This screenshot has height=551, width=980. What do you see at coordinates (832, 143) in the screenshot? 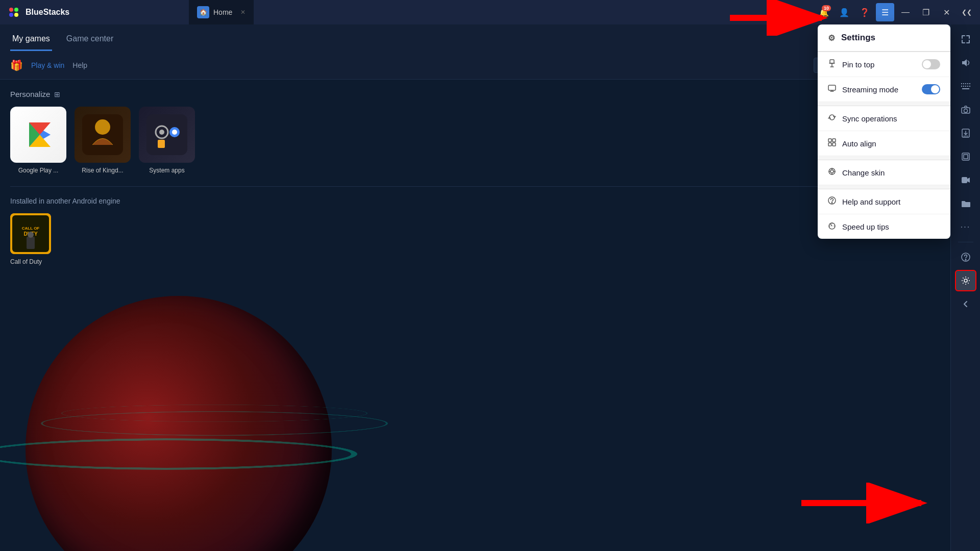
I see `align-icon` at bounding box center [832, 143].